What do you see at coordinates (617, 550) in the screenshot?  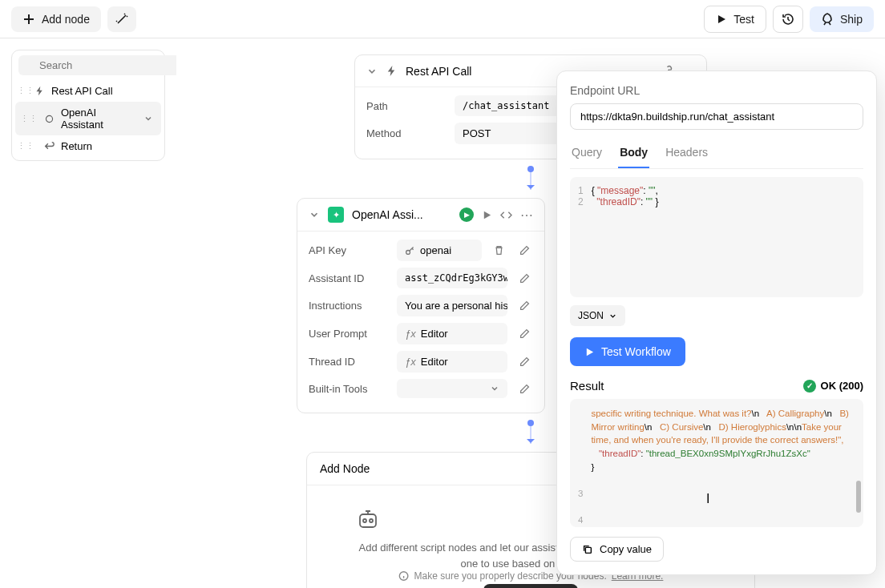 I see `copy-value-button: Copy value` at bounding box center [617, 550].